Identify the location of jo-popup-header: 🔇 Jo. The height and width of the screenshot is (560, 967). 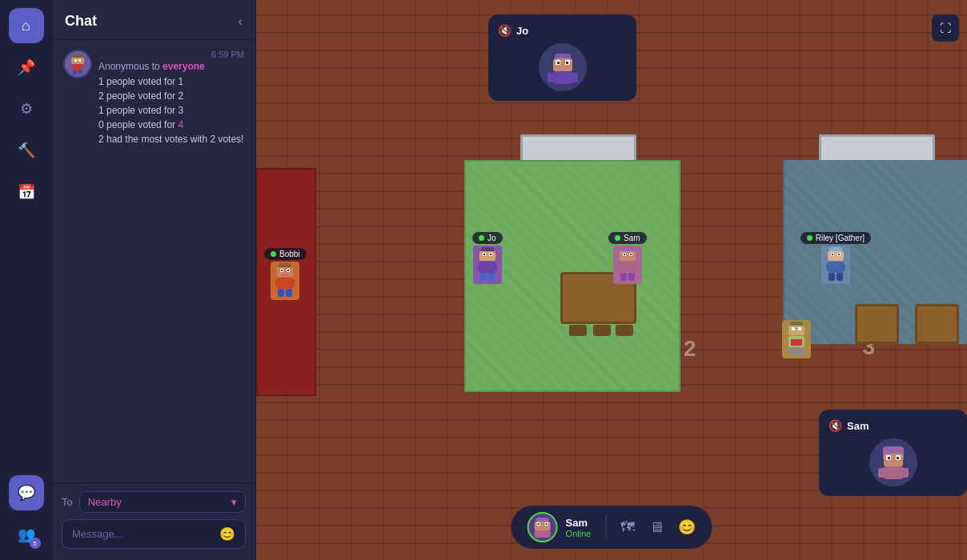
(562, 30).